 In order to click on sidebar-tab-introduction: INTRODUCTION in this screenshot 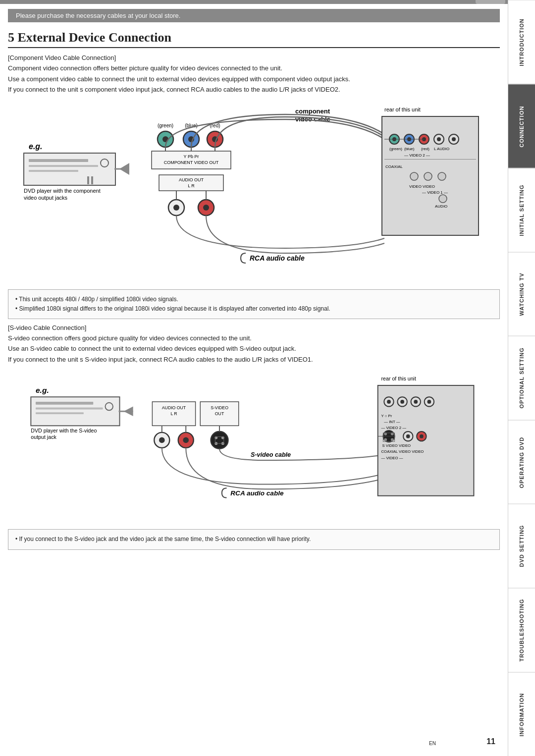, I will do `click(522, 42)`.